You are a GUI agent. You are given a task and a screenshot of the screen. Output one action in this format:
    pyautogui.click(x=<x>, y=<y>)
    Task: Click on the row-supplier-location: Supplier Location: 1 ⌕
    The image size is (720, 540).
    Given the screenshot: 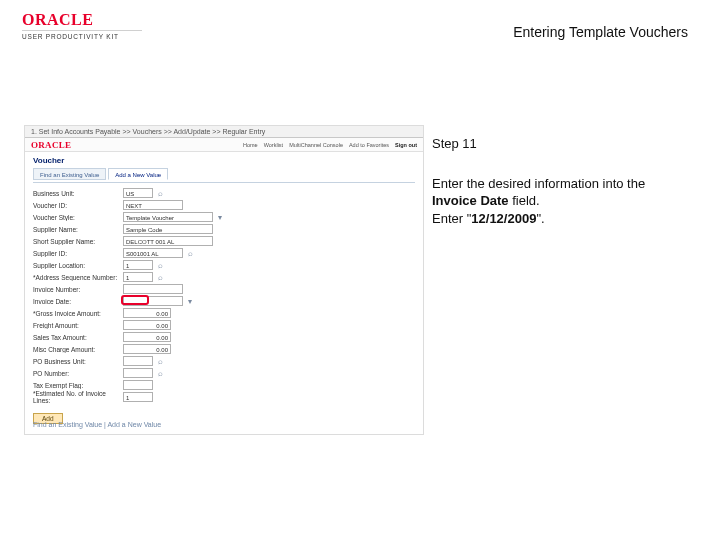 What is the action you would take?
    pyautogui.click(x=224, y=265)
    